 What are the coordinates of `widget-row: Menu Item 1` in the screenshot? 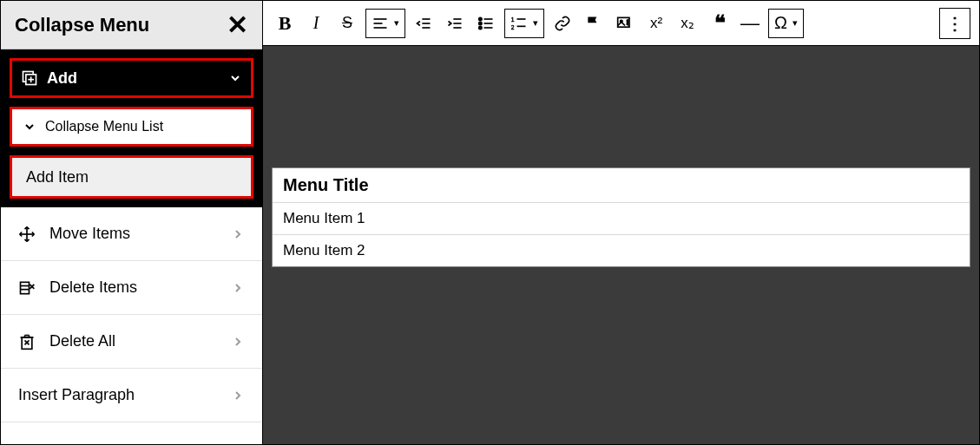 It's located at (622, 219).